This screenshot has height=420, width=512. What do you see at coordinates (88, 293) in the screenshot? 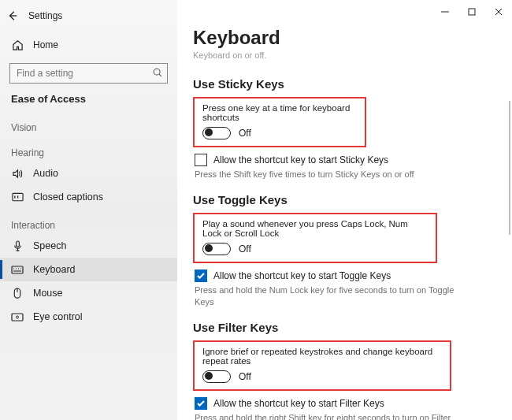
I see `sidebar-item-mouse: Mouse` at bounding box center [88, 293].